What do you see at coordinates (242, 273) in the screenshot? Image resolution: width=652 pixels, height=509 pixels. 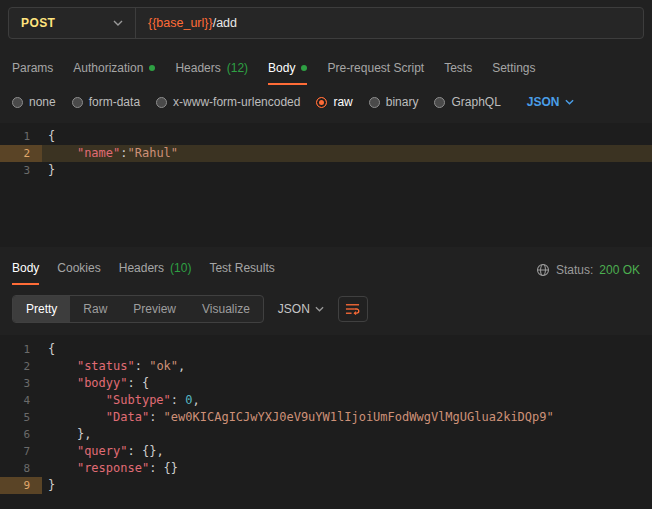 I see `response-tab-test-results: Test Results` at bounding box center [242, 273].